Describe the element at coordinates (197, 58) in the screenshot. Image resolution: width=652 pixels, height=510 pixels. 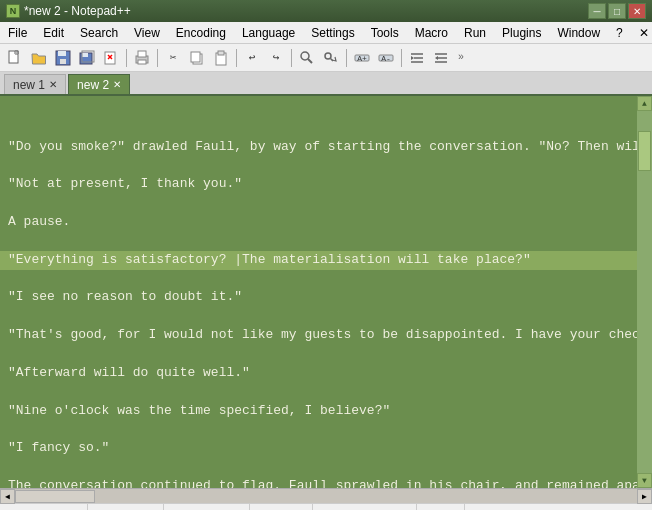
I see `copy-button` at that location.